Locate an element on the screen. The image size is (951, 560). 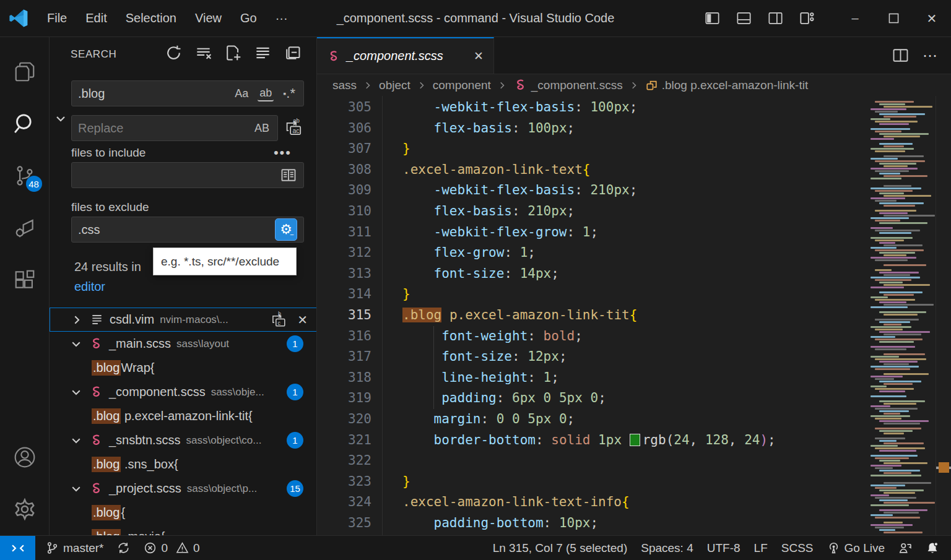
result-match-row: .blog .sns_box{ is located at coordinates (183, 464).